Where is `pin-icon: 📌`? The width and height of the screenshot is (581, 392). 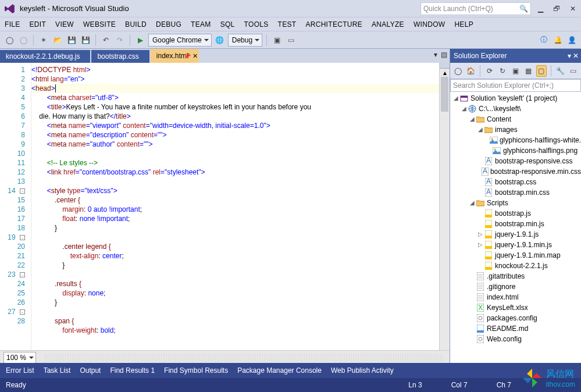 pin-icon: 📌 is located at coordinates (187, 56).